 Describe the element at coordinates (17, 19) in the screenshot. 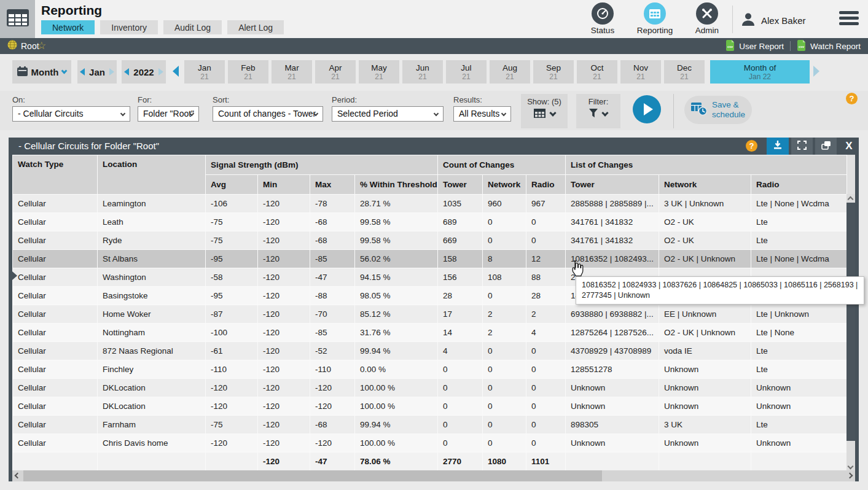

I see `app-logo` at that location.